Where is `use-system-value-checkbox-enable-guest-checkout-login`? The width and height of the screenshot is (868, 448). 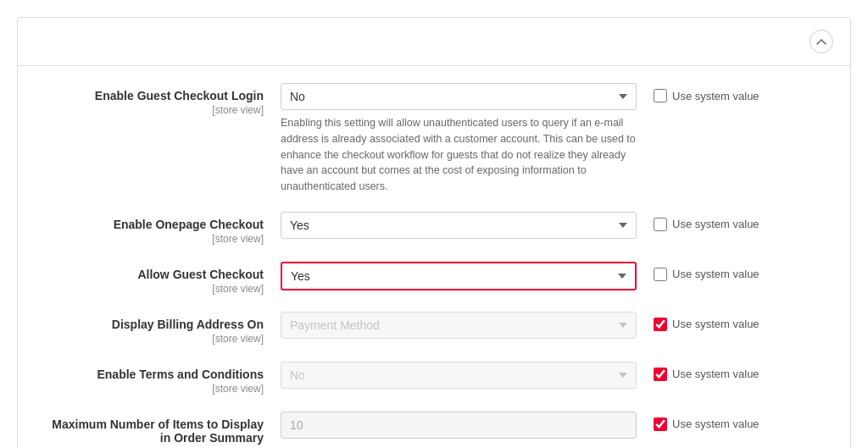
use-system-value-checkbox-enable-guest-checkout-login is located at coordinates (660, 96).